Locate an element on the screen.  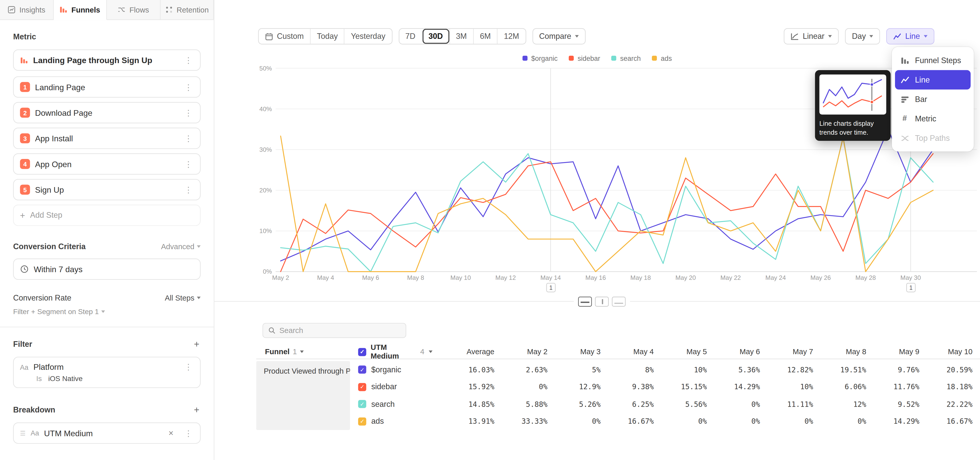
add-step-button: + Add Step is located at coordinates (107, 216).